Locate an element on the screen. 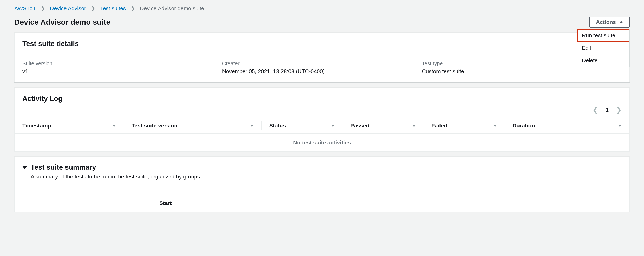 This screenshot has width=644, height=256. breadcrumb-link-aws-iot: AWS IoT is located at coordinates (25, 8).